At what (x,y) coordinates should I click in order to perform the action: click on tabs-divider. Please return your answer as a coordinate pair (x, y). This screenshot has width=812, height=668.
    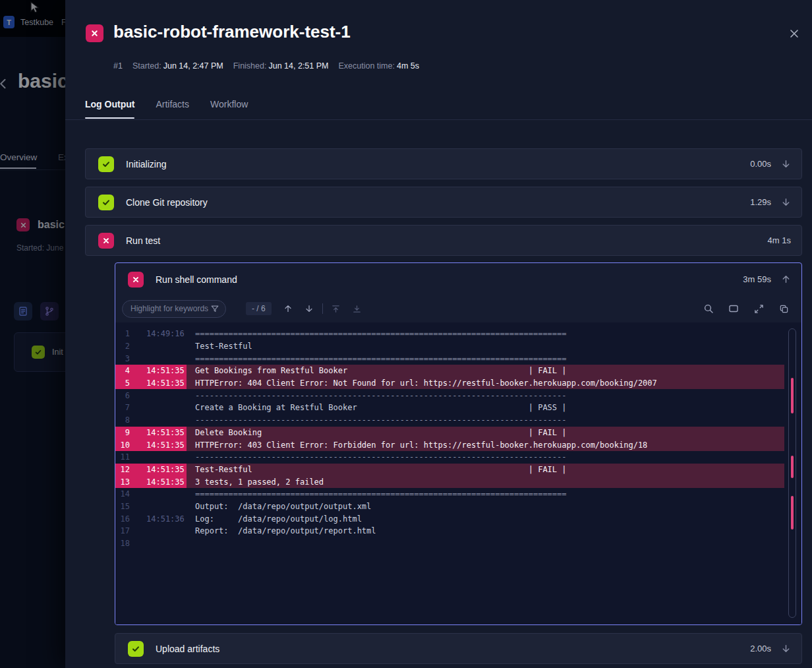
    Looking at the image, I should click on (439, 120).